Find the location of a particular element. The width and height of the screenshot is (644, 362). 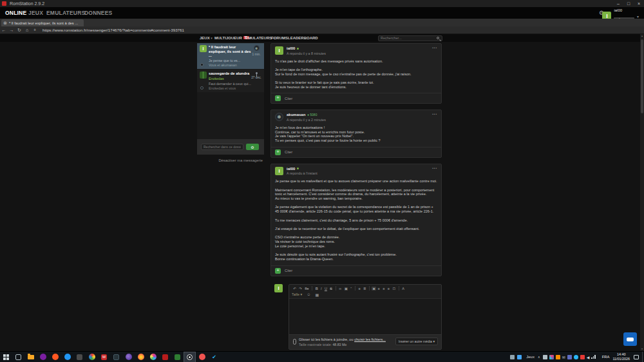

page-scrollbar: ▴ ▾ is located at coordinates (642, 193).